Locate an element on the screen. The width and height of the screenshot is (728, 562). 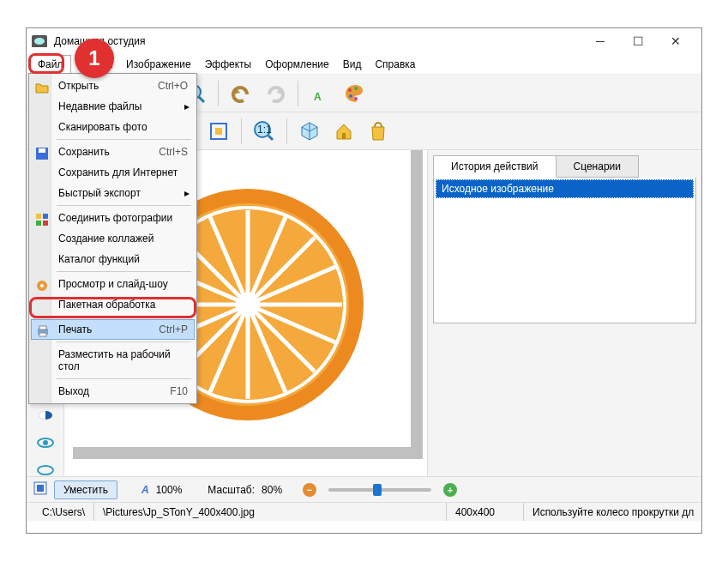
menu-recent: Недавние файлы▸ is located at coordinates (113, 106).